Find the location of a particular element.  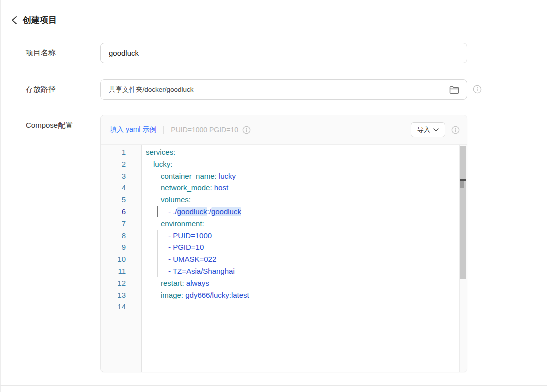

code-token: gdy666/lucky:latest is located at coordinates (216, 295).